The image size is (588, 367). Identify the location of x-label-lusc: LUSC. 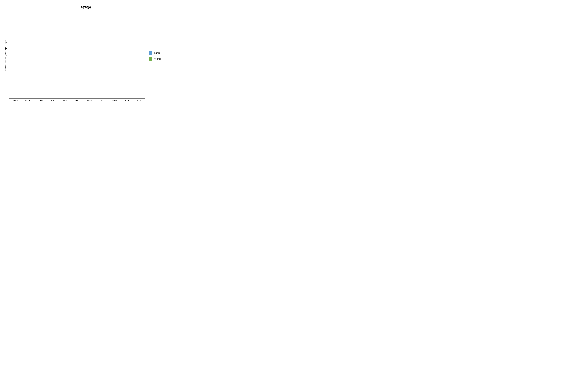
(102, 100).